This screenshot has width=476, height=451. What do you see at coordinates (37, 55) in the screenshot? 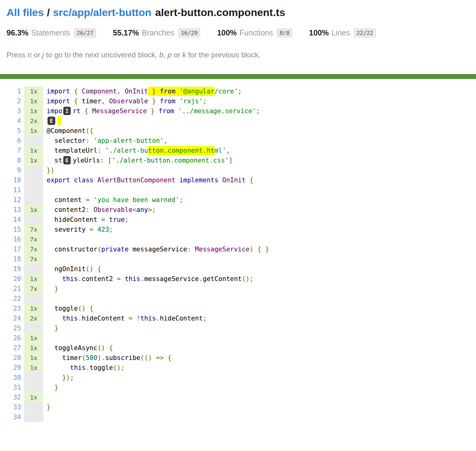
I see `hint-text: or` at bounding box center [37, 55].